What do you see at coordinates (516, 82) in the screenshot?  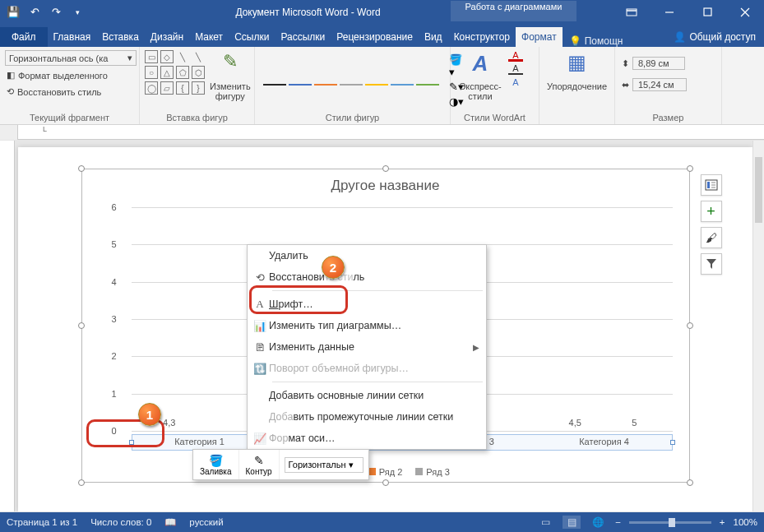 I see `text-effects-icon: A` at bounding box center [516, 82].